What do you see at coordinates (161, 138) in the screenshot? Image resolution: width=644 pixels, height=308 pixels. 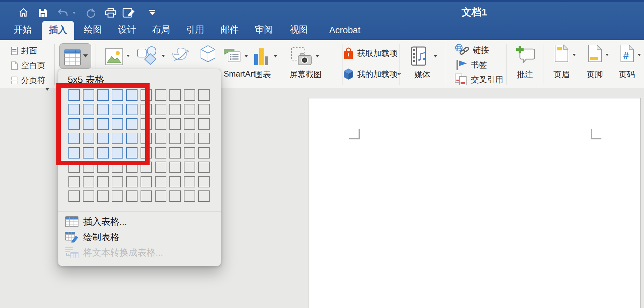 I see `grid-cell-4x7` at bounding box center [161, 138].